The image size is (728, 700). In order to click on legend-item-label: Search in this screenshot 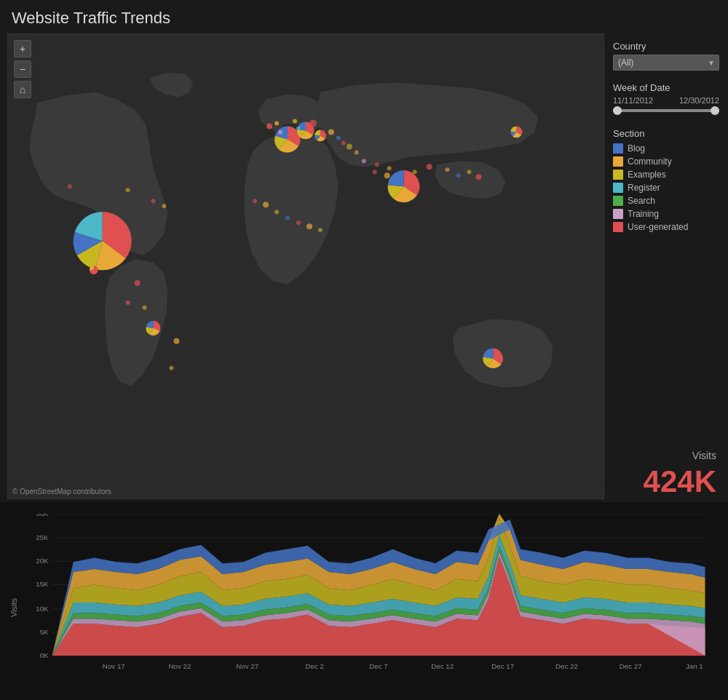, I will do `click(641, 201)`.